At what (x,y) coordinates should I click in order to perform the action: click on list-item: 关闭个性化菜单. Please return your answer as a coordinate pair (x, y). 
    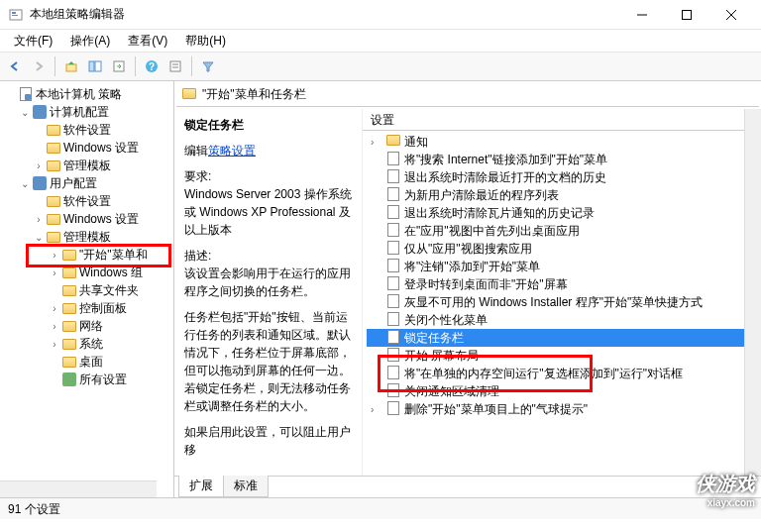
    Looking at the image, I should click on (562, 320).